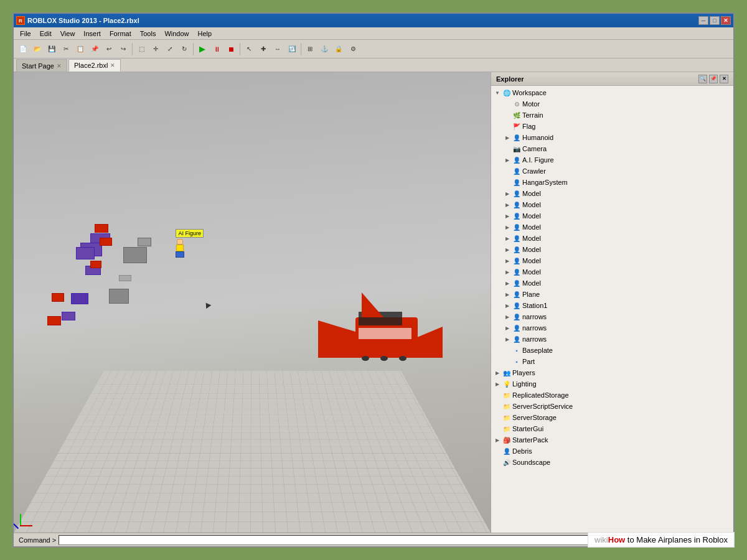 The image size is (747, 560). Describe the element at coordinates (703, 21) in the screenshot. I see `minimize-button: ─` at that location.